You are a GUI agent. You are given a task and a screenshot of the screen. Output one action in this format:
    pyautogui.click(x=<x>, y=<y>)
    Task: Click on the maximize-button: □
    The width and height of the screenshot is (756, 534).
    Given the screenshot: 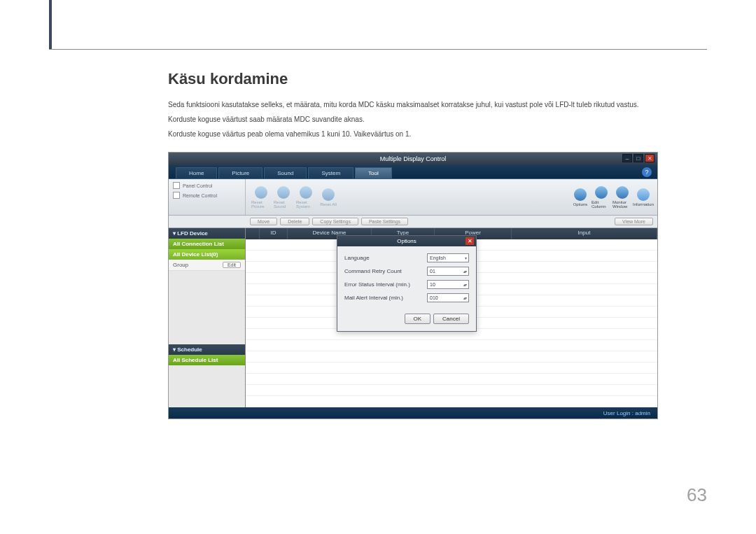 What is the action you would take?
    pyautogui.click(x=638, y=158)
    